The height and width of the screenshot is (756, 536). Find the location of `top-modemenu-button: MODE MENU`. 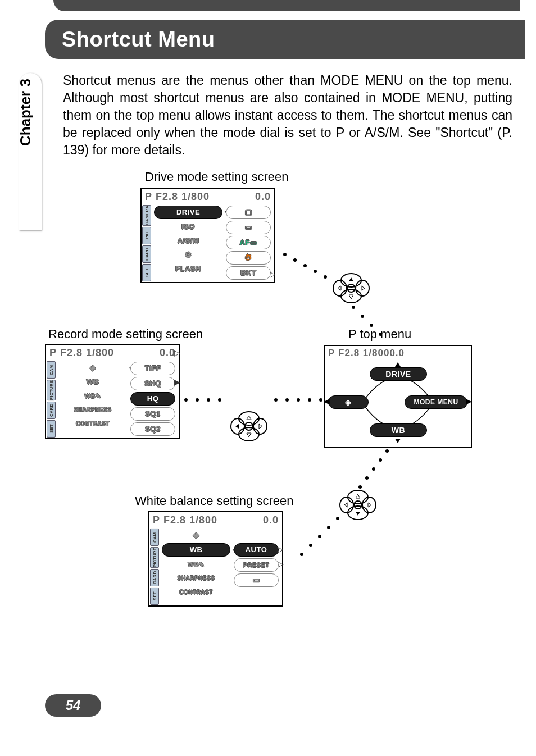

top-modemenu-button: MODE MENU is located at coordinates (436, 402).